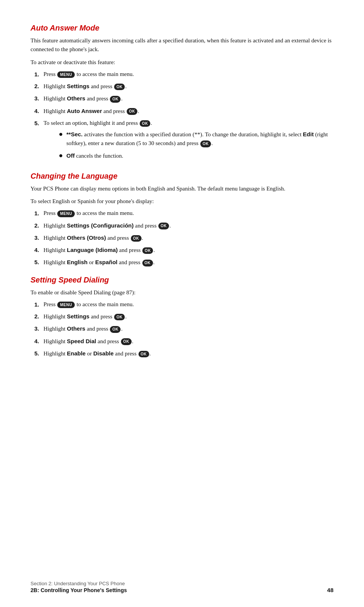 The width and height of the screenshot is (364, 607). What do you see at coordinates (188, 329) in the screenshot?
I see `speed-step-content-3: Highlight Others and press OK.` at bounding box center [188, 329].